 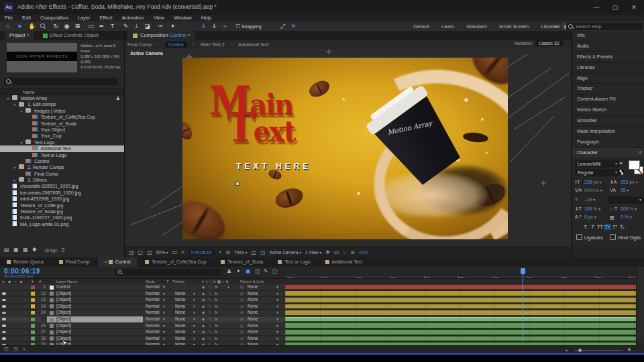 What do you see at coordinates (62, 168) in the screenshot?
I see `project-tree-item: 2. Render Comps ♟` at bounding box center [62, 168].